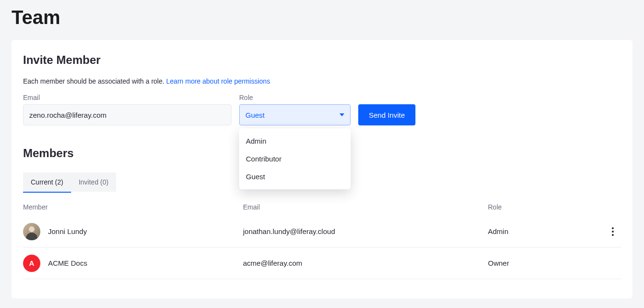 This screenshot has width=644, height=308. I want to click on role-select: Guest, so click(295, 115).